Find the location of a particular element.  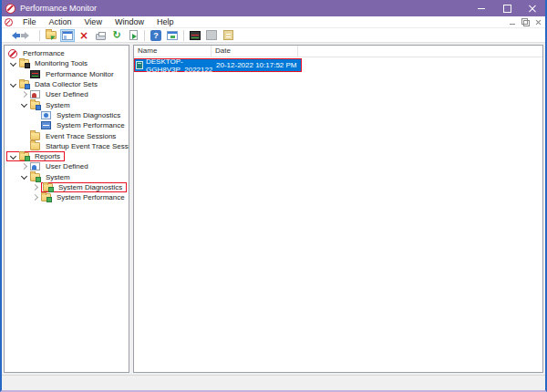

perfmon-logo-icon is located at coordinates (13, 54).